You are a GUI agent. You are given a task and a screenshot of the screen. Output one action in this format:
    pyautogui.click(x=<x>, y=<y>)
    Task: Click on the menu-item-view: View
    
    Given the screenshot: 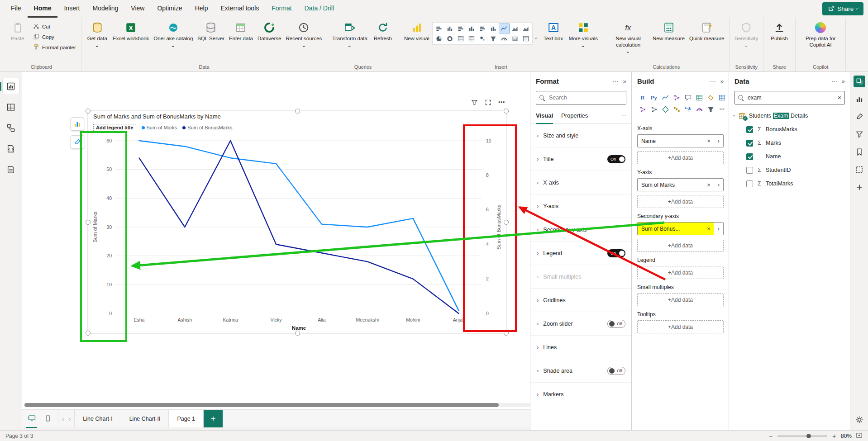 What is the action you would take?
    pyautogui.click(x=138, y=9)
    